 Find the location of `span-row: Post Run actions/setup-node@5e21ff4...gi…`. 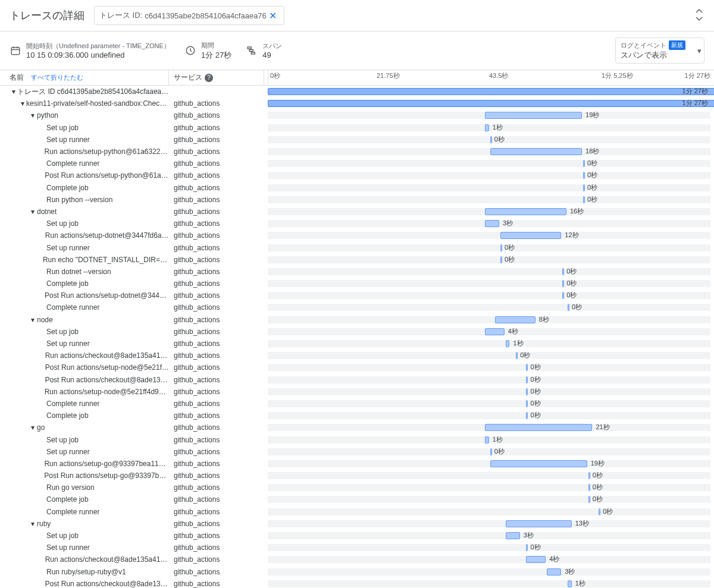

span-row: Post Run actions/setup-node@5e21ff4...gi… is located at coordinates (357, 367).